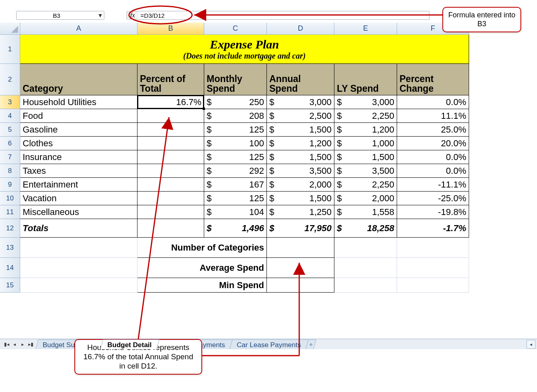  I want to click on cell-annual-spend: $1,250, so click(301, 212).